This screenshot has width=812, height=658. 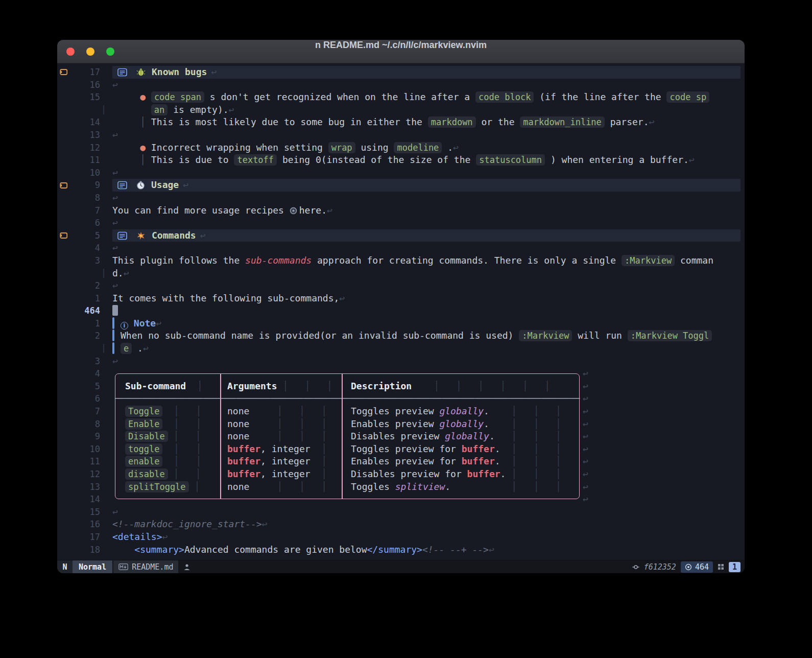 I want to click on text: Advanced commands are given below, so click(x=276, y=550).